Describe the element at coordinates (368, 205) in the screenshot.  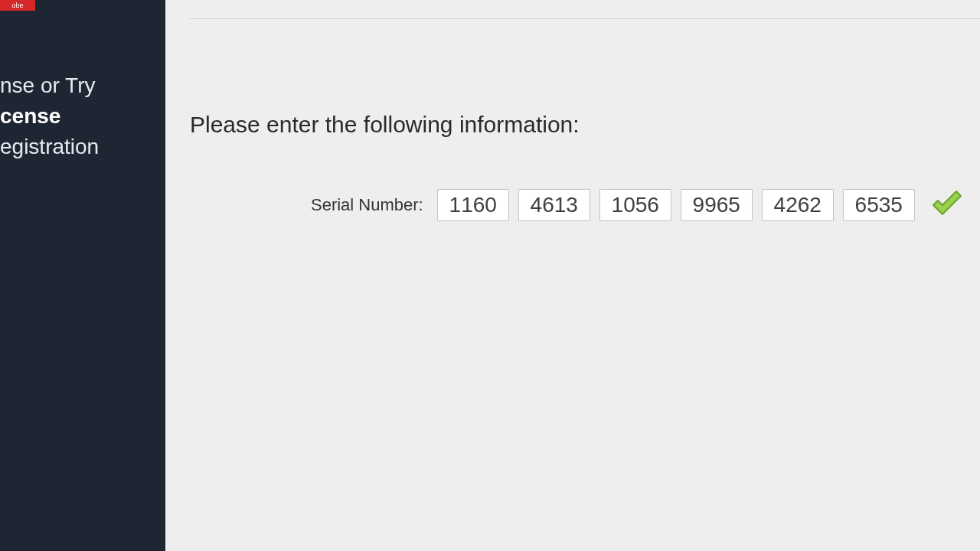
I see `serial-label: Serial Number:` at that location.